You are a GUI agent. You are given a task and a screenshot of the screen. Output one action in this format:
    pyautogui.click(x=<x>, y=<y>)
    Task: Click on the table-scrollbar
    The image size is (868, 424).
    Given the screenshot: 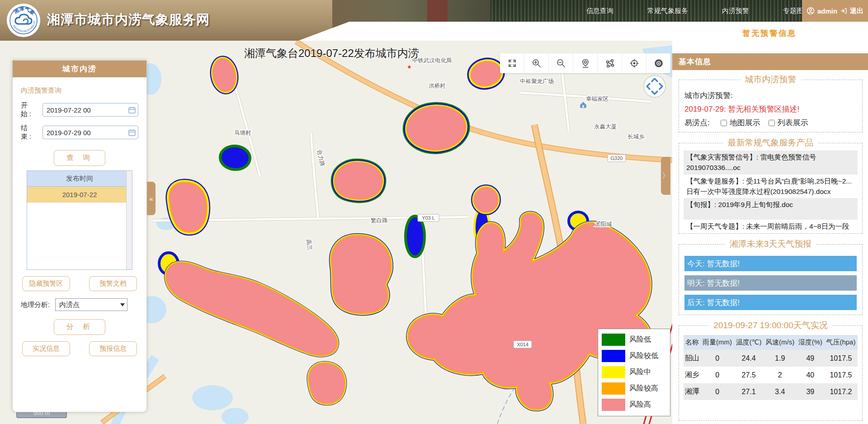 What is the action you would take?
    pyautogui.click(x=129, y=220)
    